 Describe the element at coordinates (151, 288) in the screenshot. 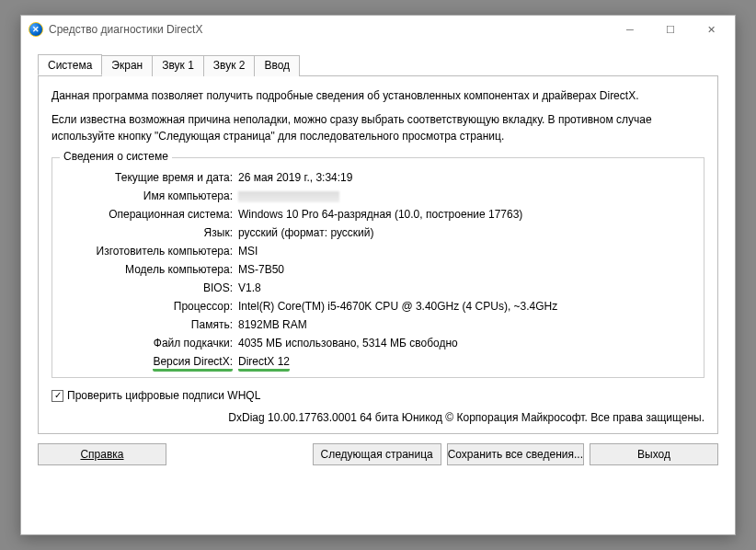

I see `info-label: BIOS:` at that location.